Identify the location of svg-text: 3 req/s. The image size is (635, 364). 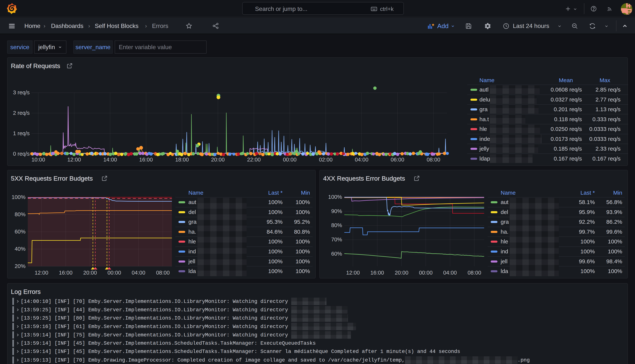
(22, 92).